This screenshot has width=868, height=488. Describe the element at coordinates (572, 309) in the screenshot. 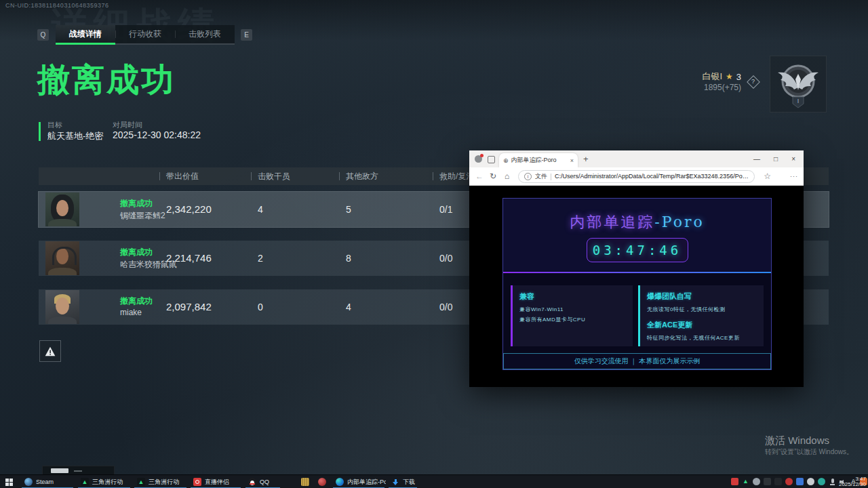

I see `compatibility-line: 兼容Win7-Win11` at that location.